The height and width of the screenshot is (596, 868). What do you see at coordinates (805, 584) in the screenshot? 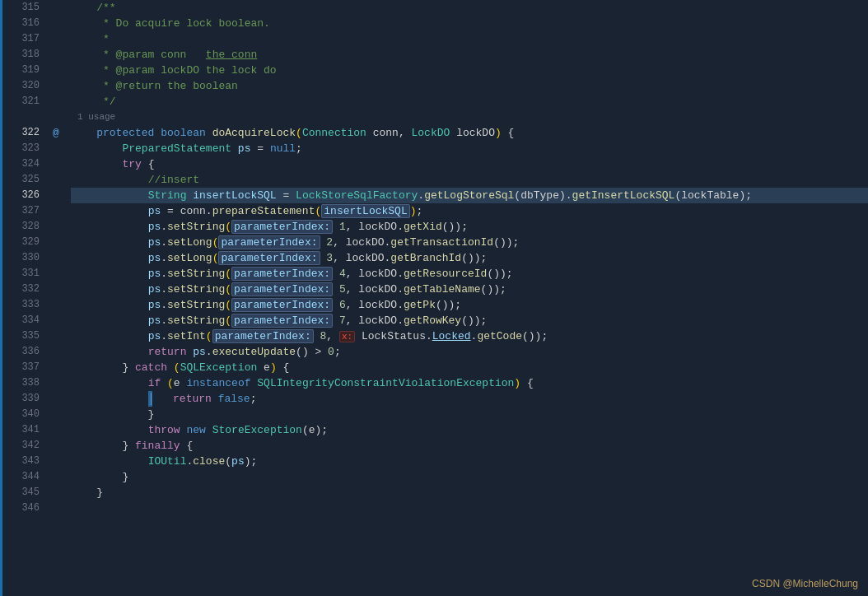
I see `watermark: CSDN @MichelleChung` at bounding box center [805, 584].